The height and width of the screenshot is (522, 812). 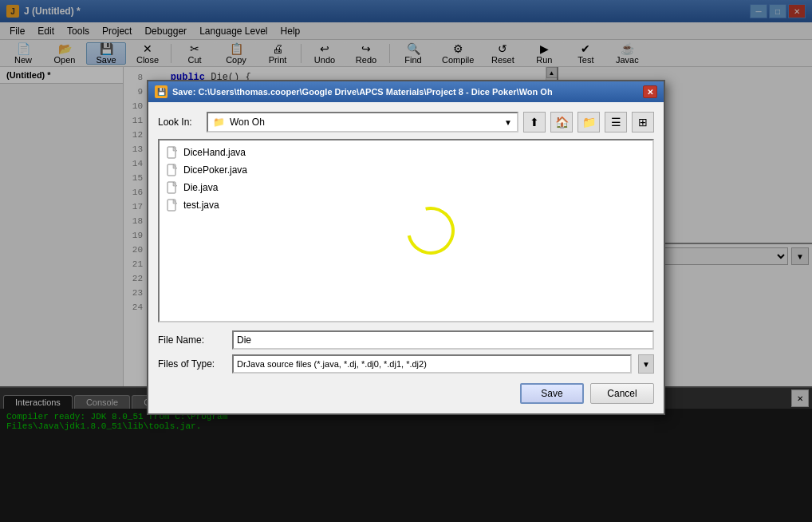 I want to click on files-of-type-value: DrJava source files (*.java, *.dj, *.dj0…, so click(x=432, y=364).